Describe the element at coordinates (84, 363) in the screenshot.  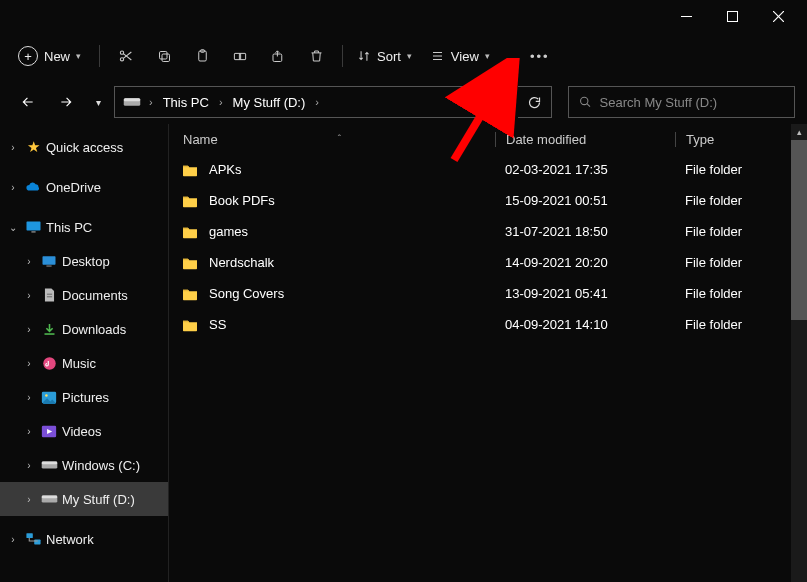
I see `sidebar-item-music: › Music` at that location.